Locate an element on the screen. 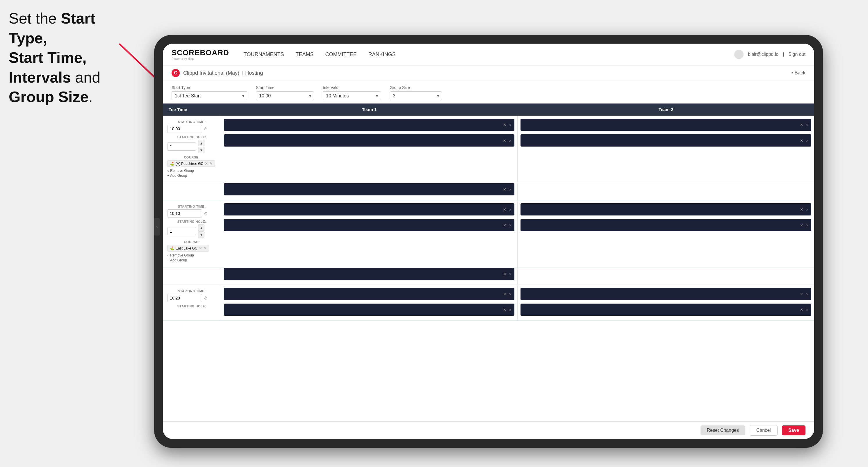 Image resolution: width=868 pixels, height=467 pixels. player-actions-1-3: ✕ ○ is located at coordinates (804, 125).